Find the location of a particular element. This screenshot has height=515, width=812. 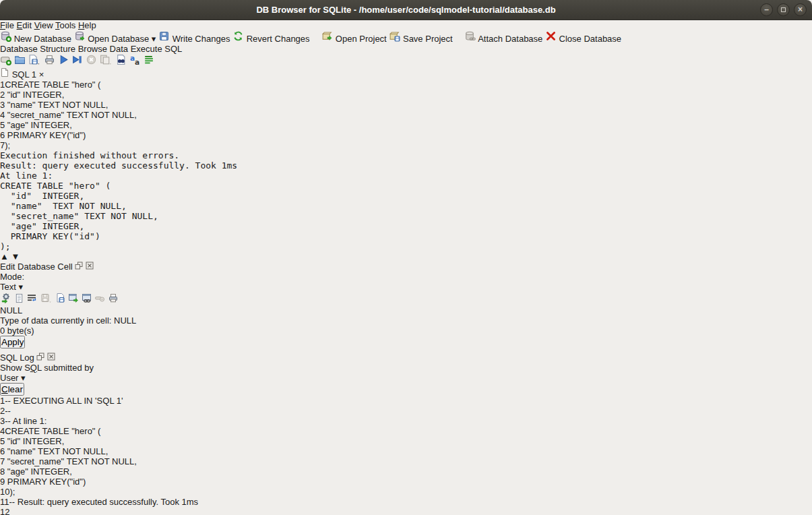

submitter-select: User ▾ is located at coordinates (406, 377).